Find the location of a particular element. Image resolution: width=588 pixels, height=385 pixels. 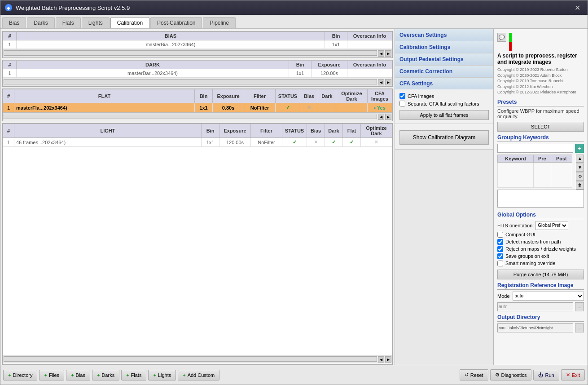

flats-col-status: STATUS is located at coordinates (288, 96).